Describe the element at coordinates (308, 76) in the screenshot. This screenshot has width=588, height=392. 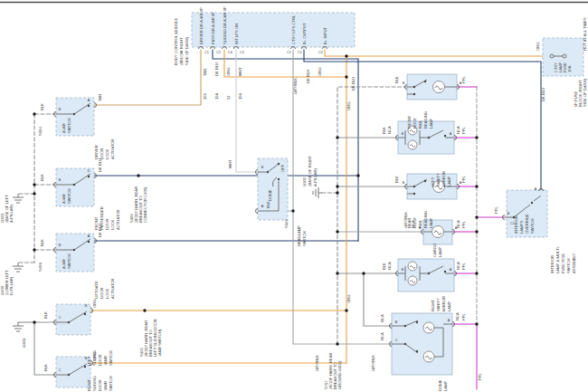
I see `wire-label-dkblu-out: DK BLU` at that location.